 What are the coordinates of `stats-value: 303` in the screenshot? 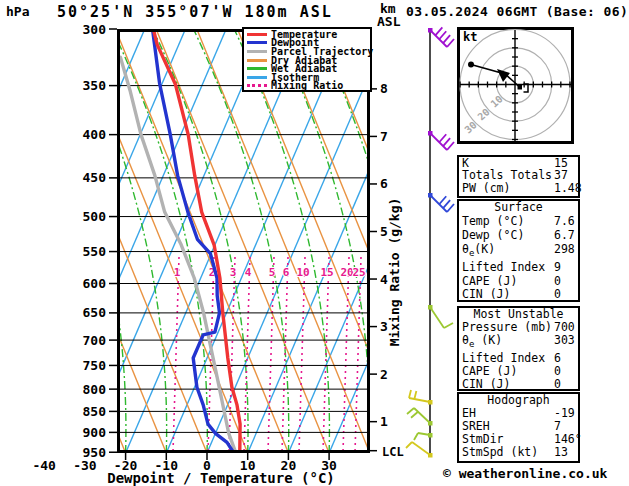 It's located at (566, 342).